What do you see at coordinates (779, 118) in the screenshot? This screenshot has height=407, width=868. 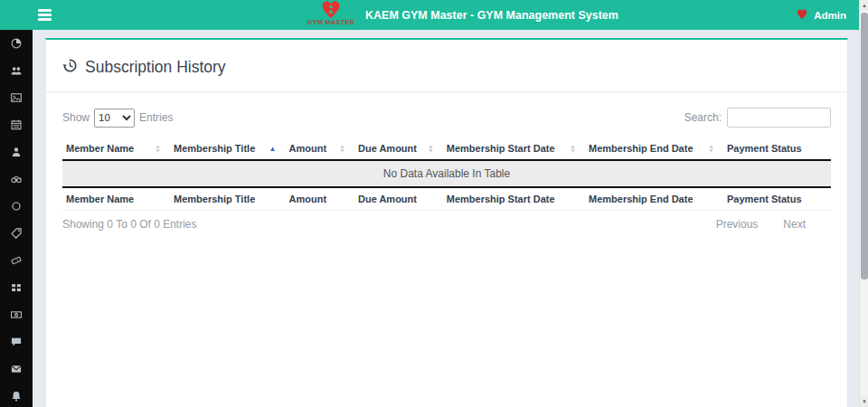 I see `search-input` at bounding box center [779, 118].